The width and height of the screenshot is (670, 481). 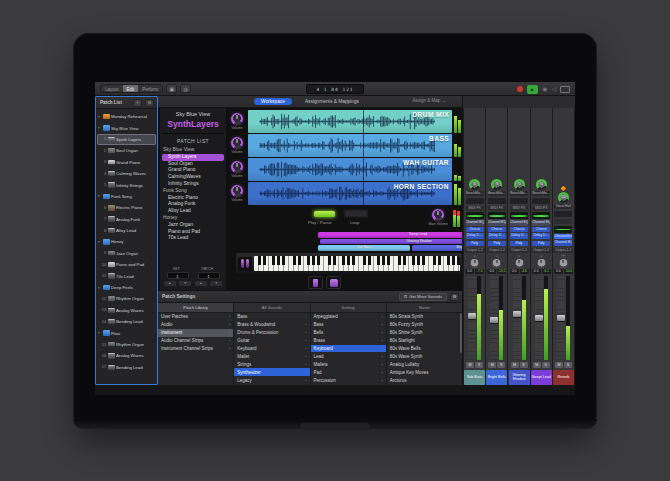 I want to click on browser-gear-icon: ⚙, so click(x=454, y=297).